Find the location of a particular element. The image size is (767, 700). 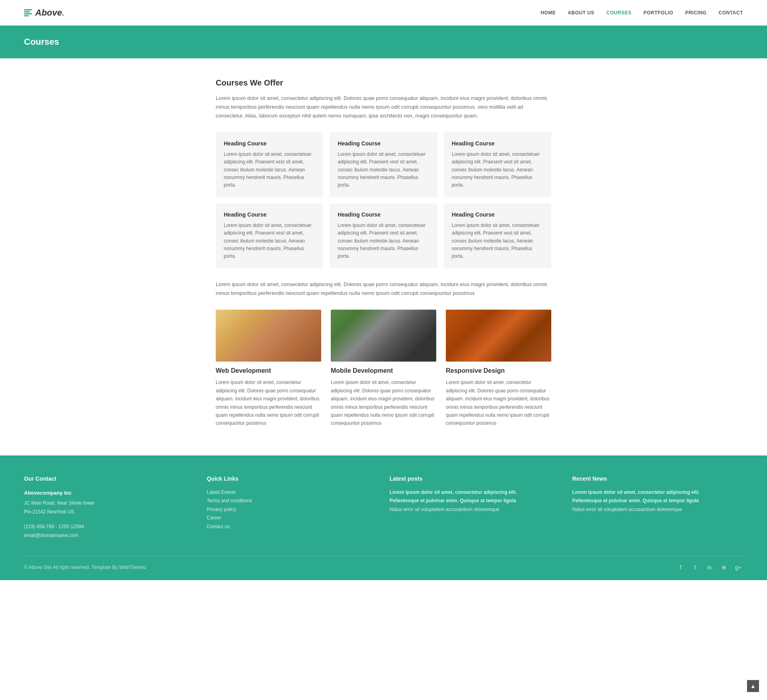

social-icons: f𝕥in⊕g+ is located at coordinates (709, 567).